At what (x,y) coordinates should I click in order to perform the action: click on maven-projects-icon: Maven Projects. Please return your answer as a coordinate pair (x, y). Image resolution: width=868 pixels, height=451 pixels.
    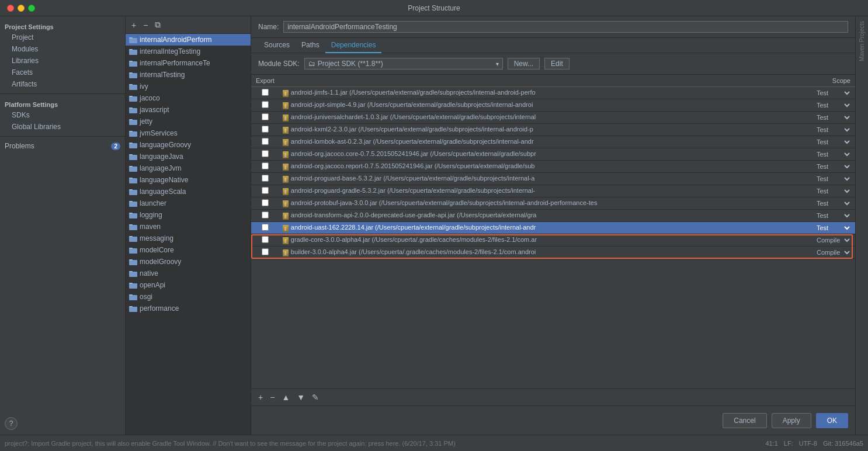
    Looking at the image, I should click on (862, 41).